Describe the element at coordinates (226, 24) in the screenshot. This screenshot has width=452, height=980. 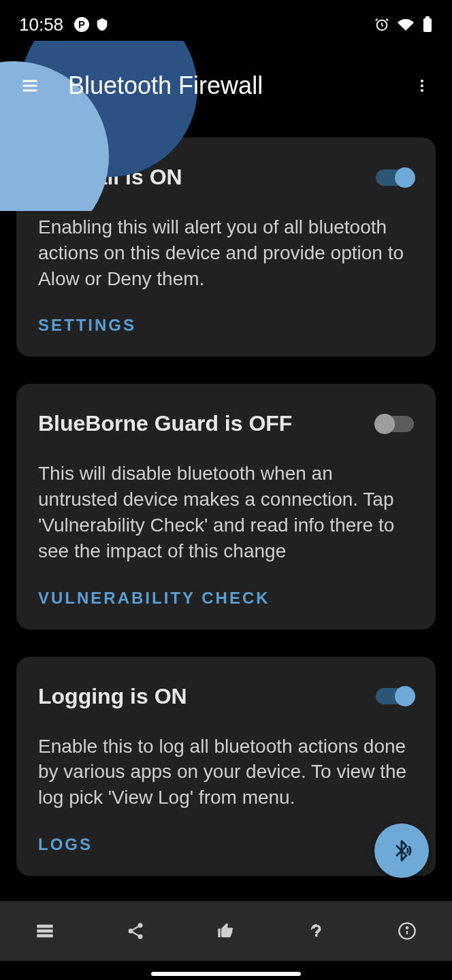
I see `status-bar: 10:58 P` at that location.